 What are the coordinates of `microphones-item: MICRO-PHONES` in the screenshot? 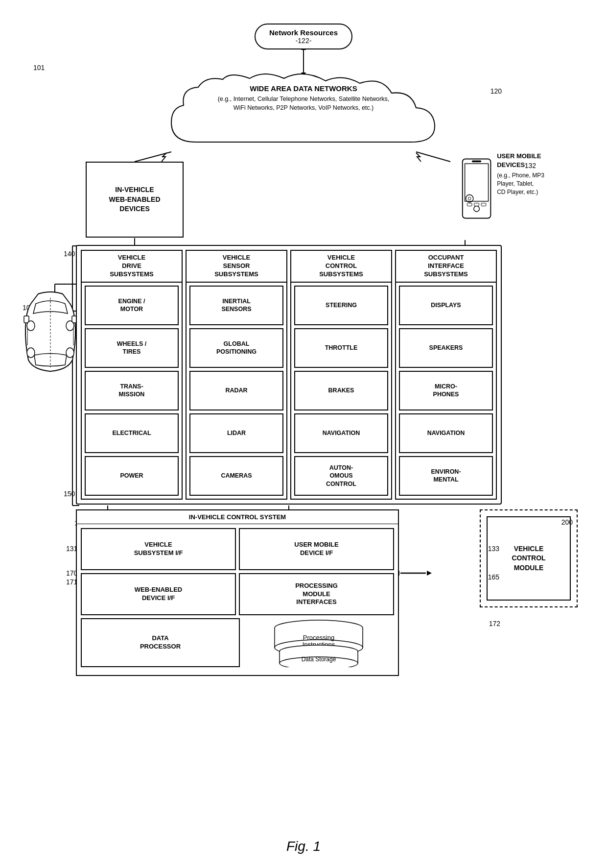 It's located at (446, 391).